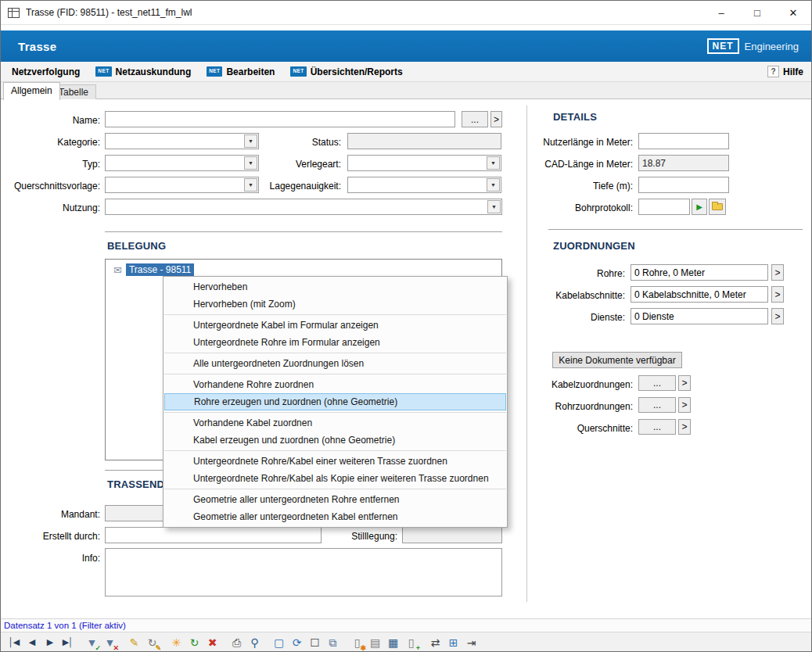  Describe the element at coordinates (52, 208) in the screenshot. I see `nutzung-label: Nutzung:` at that location.